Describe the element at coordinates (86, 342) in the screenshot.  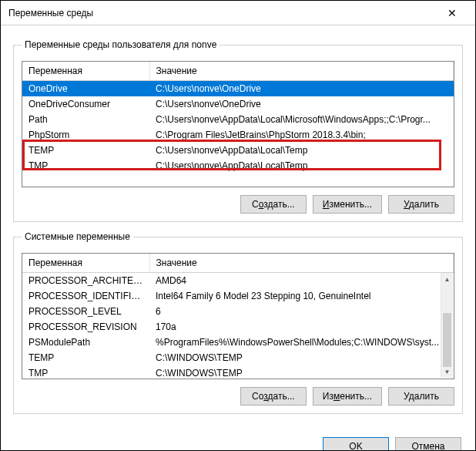
I see `var-name: PSModulePath` at that location.